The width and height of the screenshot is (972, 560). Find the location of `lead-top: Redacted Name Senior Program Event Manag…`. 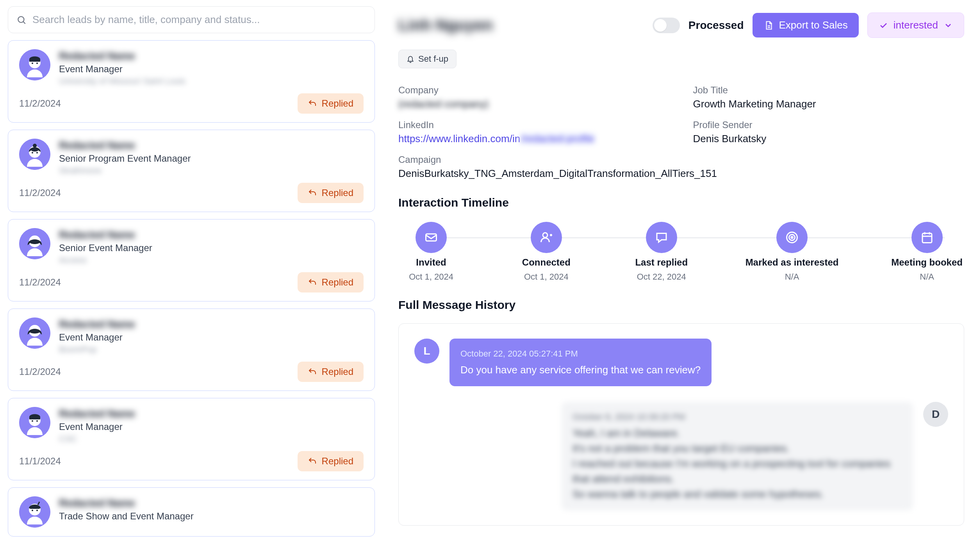

lead-top: Redacted Name Senior Program Event Manag… is located at coordinates (191, 157).